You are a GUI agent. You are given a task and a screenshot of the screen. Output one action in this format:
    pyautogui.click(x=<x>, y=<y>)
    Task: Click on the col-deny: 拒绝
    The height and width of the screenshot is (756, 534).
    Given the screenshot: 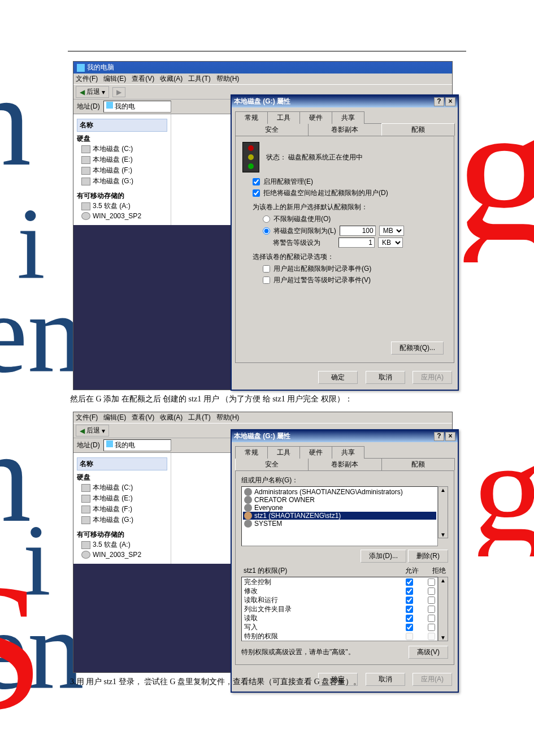 What is the action you would take?
    pyautogui.click(x=439, y=571)
    